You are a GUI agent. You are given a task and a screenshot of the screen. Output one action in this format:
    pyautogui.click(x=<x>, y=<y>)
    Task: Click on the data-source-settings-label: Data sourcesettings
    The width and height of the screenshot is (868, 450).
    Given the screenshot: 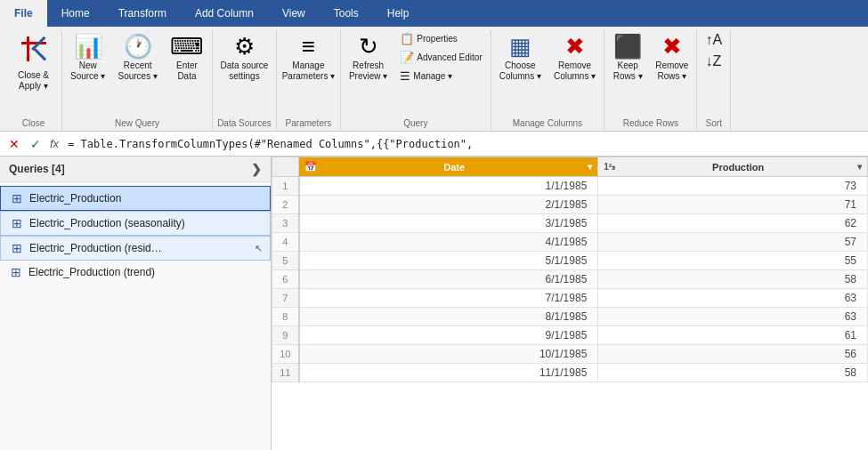 What is the action you would take?
    pyautogui.click(x=244, y=71)
    